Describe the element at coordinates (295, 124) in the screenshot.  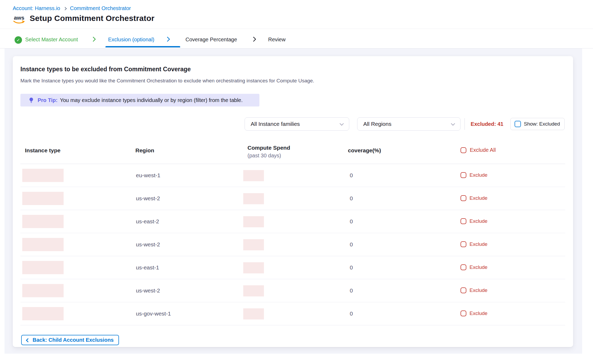
I see `instance-families-value: All Instance families` at that location.